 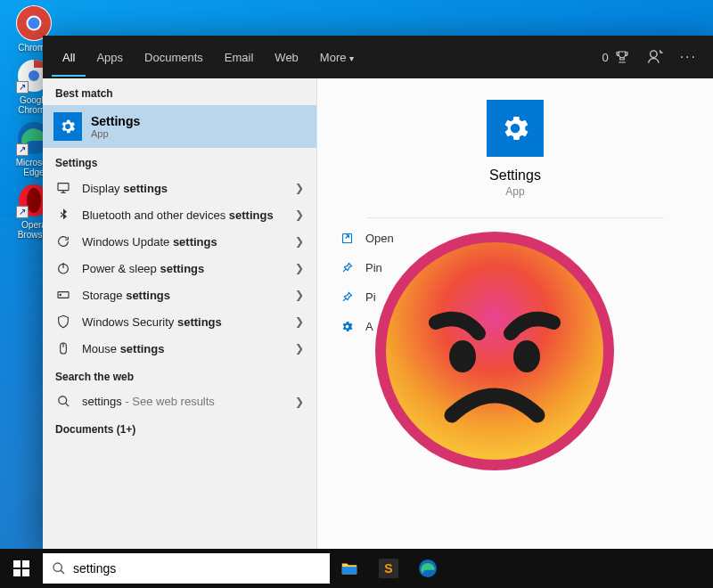 I want to click on section-web: Search the web, so click(x=180, y=375).